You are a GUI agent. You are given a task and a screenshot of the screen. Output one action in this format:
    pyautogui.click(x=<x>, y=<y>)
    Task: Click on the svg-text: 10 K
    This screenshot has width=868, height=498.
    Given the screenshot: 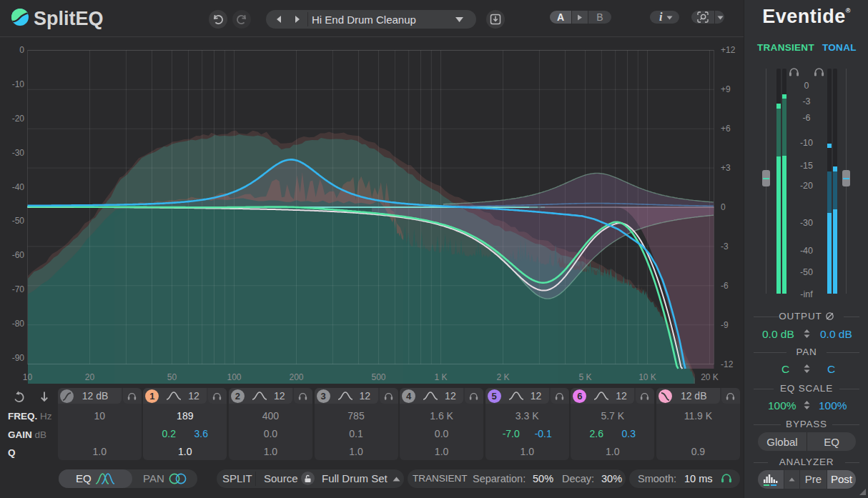 What is the action you would take?
    pyautogui.click(x=648, y=377)
    